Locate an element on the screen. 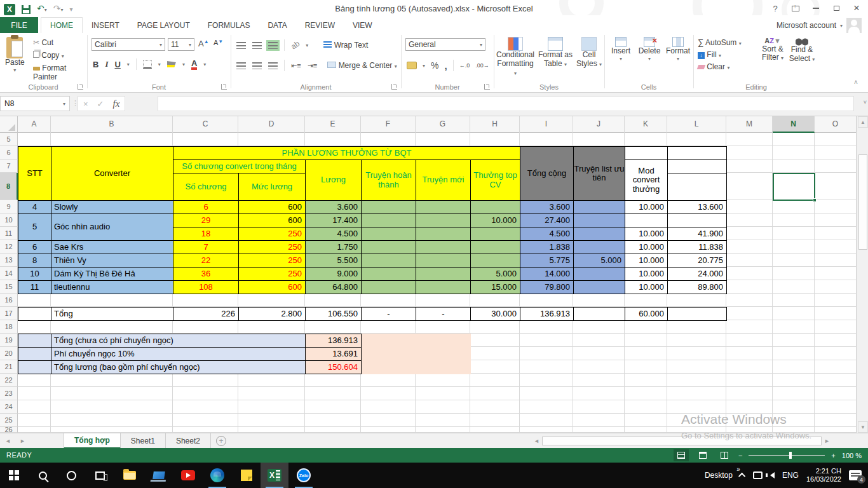 Image resolution: width=868 pixels, height=488 pixels. insert-button: Insert▾ is located at coordinates (621, 50).